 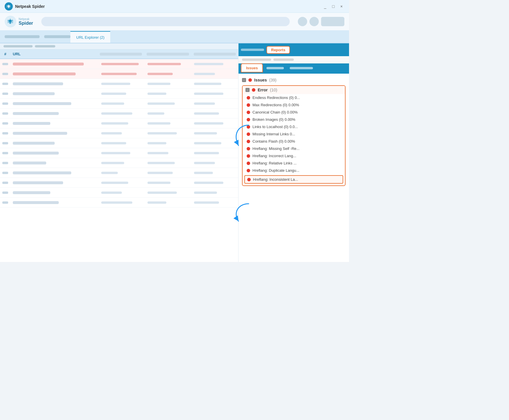 What do you see at coordinates (276, 98) in the screenshot?
I see `issue-item-label: Endless Redirections (0) 0...` at bounding box center [276, 98].